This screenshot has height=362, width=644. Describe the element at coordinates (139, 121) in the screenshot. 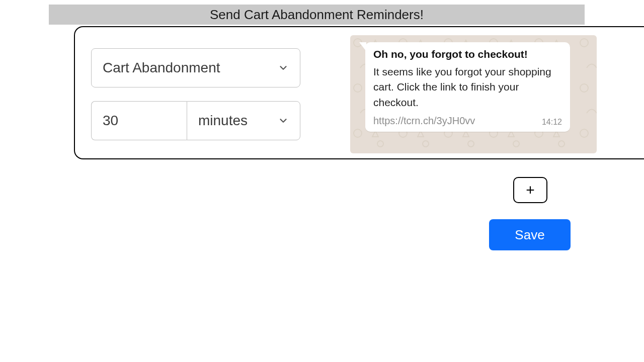

I see `delay-value-input` at that location.